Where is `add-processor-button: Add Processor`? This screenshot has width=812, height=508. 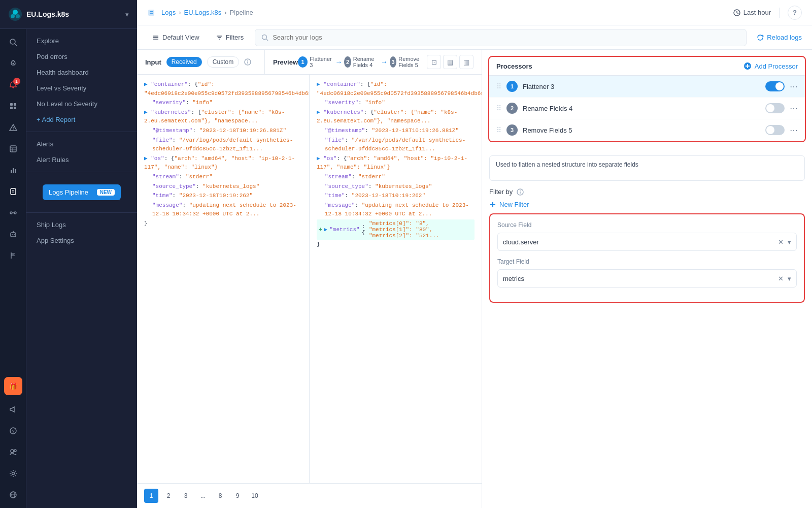 add-processor-button: Add Processor is located at coordinates (770, 66).